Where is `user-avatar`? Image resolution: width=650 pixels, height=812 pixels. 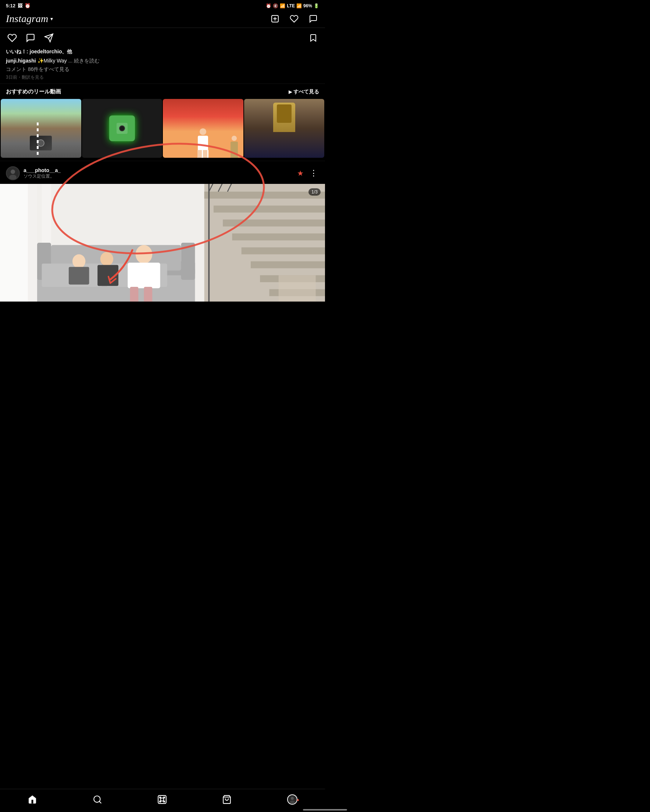
user-avatar is located at coordinates (13, 173).